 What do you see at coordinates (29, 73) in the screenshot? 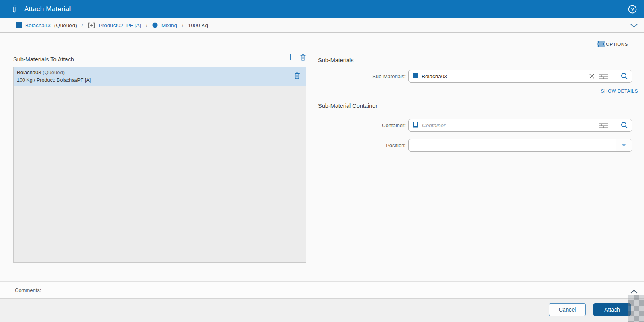
I see `item-name: Bolacha03` at bounding box center [29, 73].